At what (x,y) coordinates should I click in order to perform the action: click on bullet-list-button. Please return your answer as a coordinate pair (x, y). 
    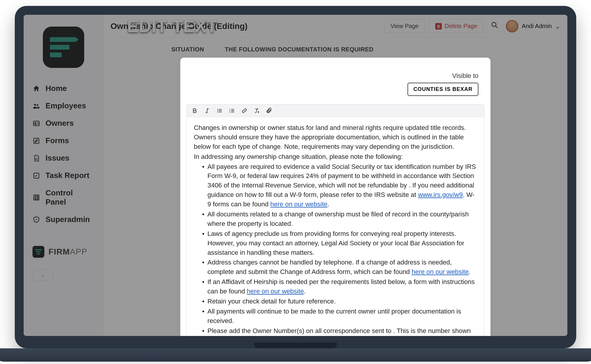
    Looking at the image, I should click on (220, 111).